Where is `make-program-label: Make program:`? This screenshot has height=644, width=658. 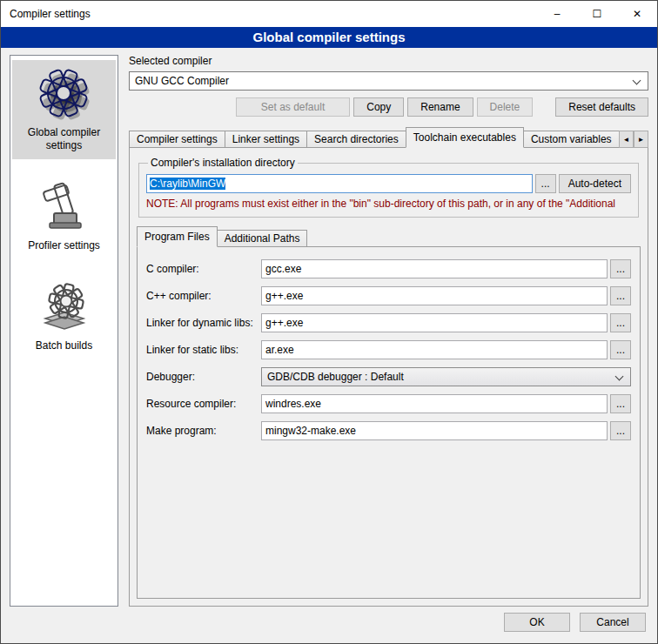 make-program-label: Make program: is located at coordinates (204, 431).